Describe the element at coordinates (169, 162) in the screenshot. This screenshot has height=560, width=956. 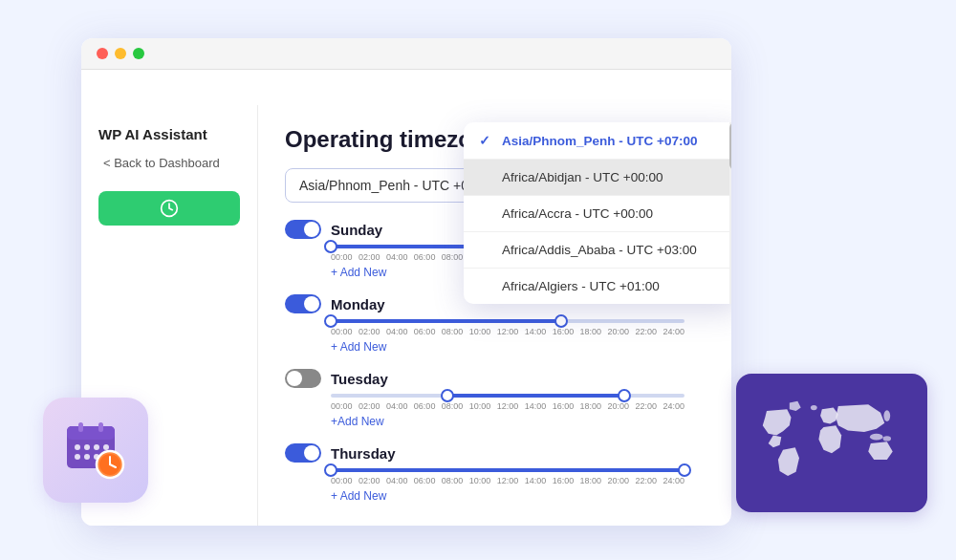
I see `back-to-dashboard-link: < Back to Dashboard` at that location.